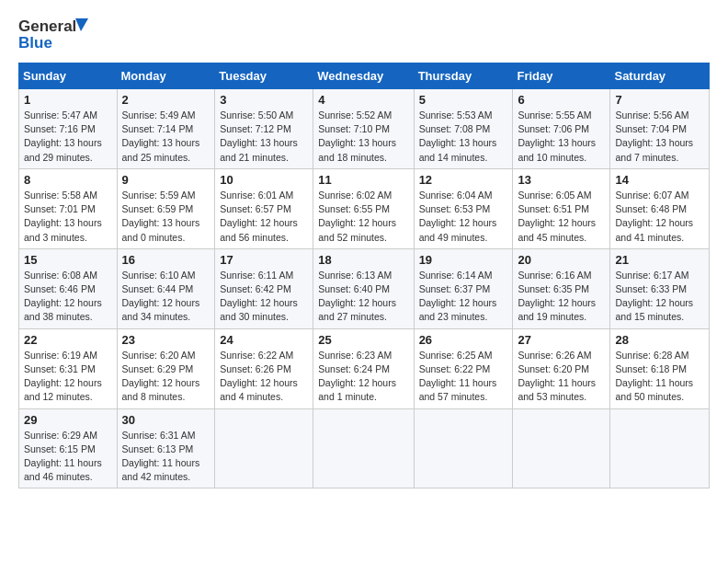 Image resolution: width=728 pixels, height=563 pixels. What do you see at coordinates (55, 35) in the screenshot?
I see `logo: General Blue` at bounding box center [55, 35].